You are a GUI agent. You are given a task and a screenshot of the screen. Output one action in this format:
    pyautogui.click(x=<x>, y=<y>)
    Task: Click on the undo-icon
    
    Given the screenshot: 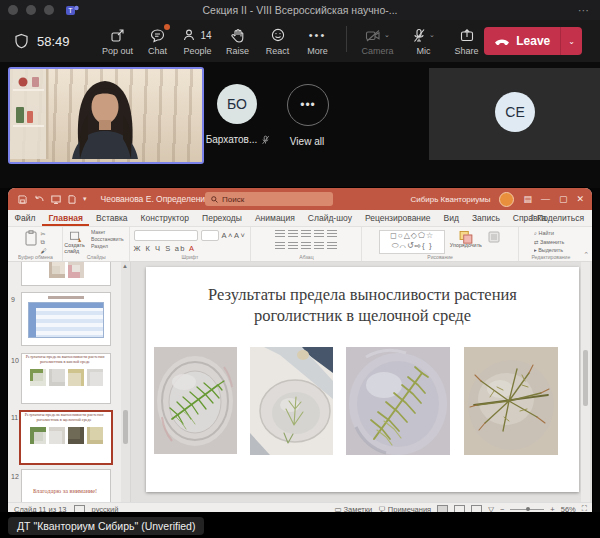 What is the action you would take?
    pyautogui.click(x=39, y=200)
    